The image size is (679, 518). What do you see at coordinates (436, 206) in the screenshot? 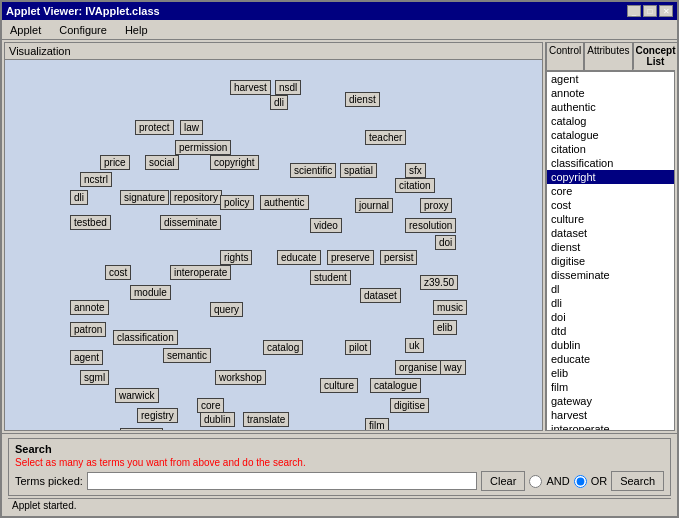
I see `word-tag-proxy: proxy` at bounding box center [436, 206].